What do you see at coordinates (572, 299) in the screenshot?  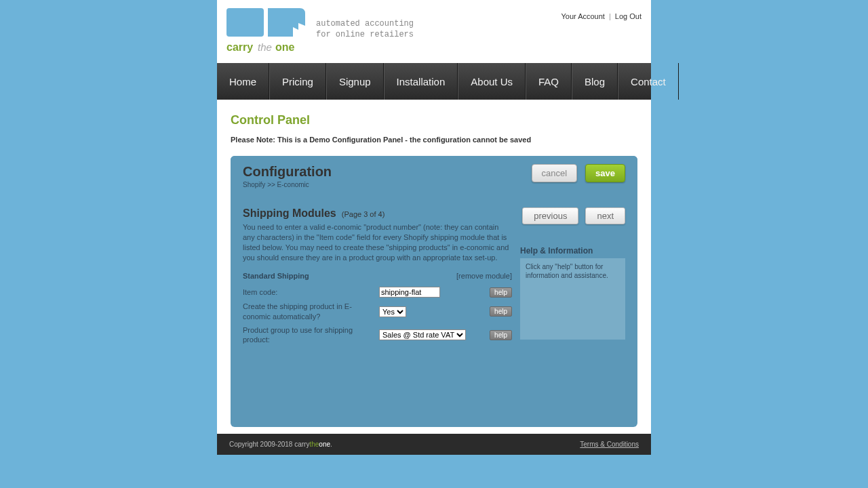 I see `help-box: Click any "help" button for information …` at bounding box center [572, 299].